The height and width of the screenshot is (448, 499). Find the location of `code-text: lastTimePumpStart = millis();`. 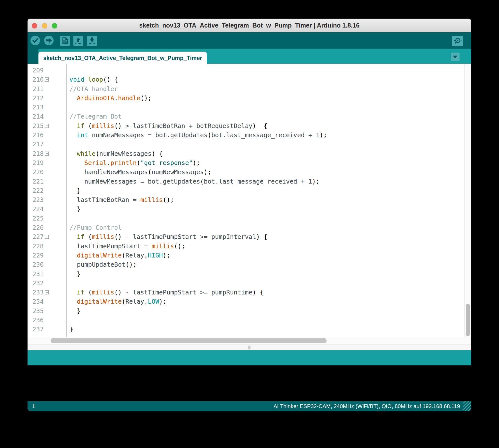

code-text: lastTimePumpStart = millis(); is located at coordinates (127, 246).